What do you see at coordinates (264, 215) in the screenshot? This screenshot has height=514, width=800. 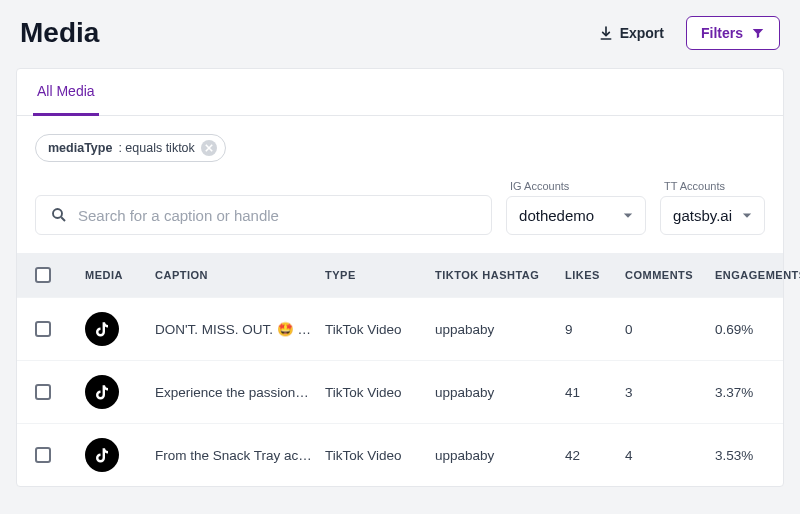 I see `search-wrap` at bounding box center [264, 215].